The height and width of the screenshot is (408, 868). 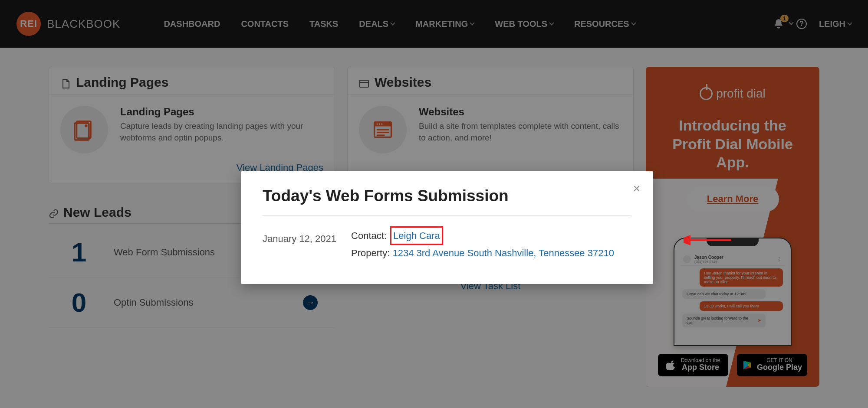 I want to click on modal-property-line: Property: 1234 3rd Avenue South Nashvill…, so click(x=483, y=253).